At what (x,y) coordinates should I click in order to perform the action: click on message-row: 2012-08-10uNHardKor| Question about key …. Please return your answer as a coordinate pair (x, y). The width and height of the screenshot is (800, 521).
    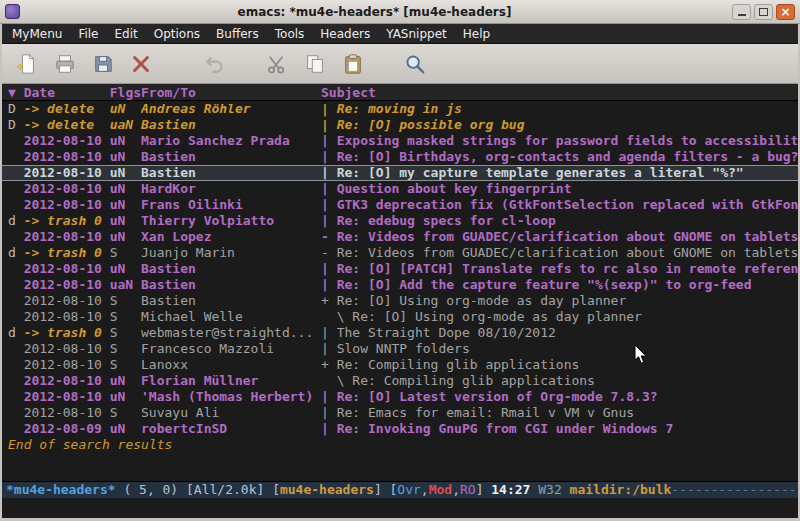
    Looking at the image, I should click on (400, 189).